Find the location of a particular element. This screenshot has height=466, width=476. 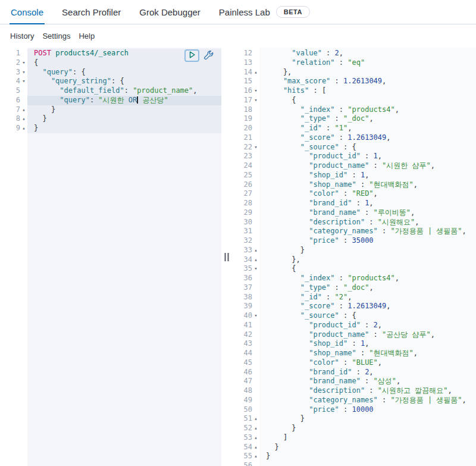

code-line: 53▴] is located at coordinates (354, 438).